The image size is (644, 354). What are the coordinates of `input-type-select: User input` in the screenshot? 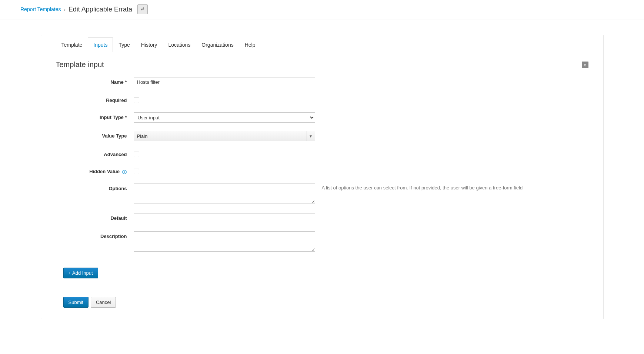 It's located at (224, 118).